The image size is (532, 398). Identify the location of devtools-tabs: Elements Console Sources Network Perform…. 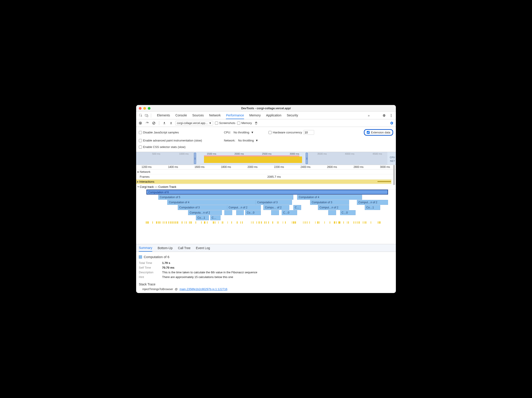
(266, 115).